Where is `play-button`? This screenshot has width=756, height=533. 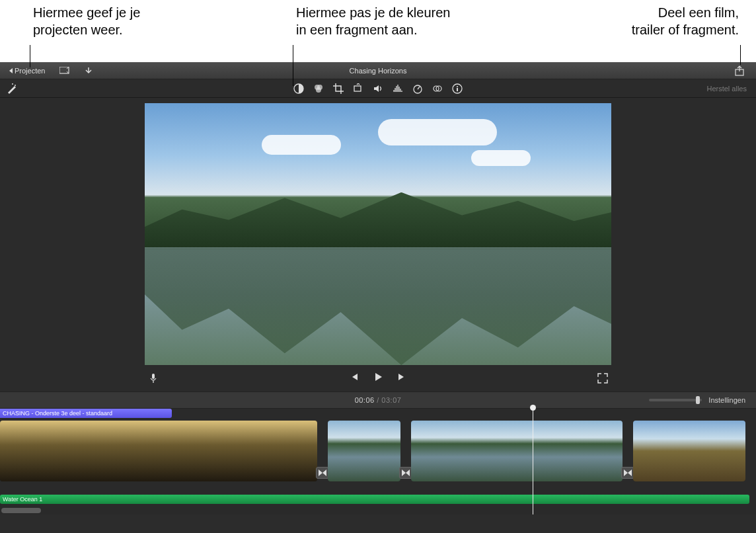 play-button is located at coordinates (378, 377).